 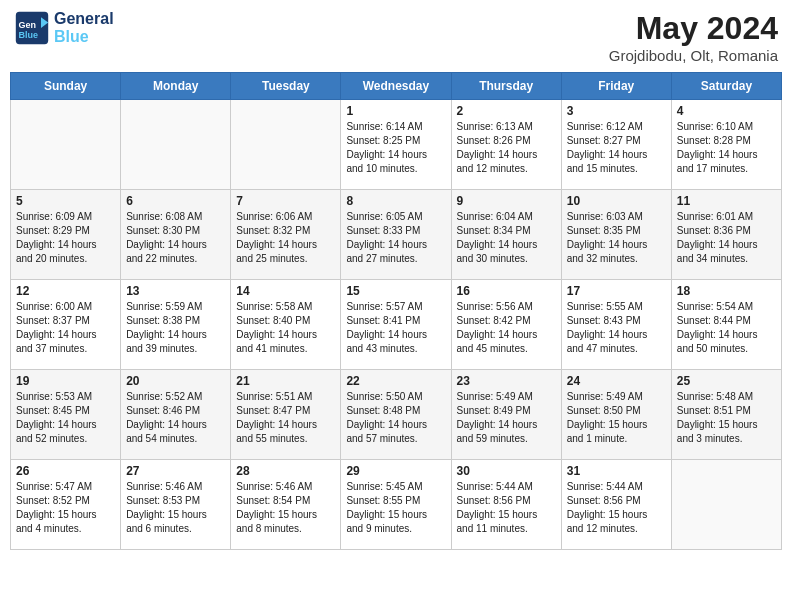 What do you see at coordinates (616, 328) in the screenshot?
I see `day-content: Sunrise: 5:55 AM Sunset: 8:43 PM Dayligh…` at bounding box center [616, 328].